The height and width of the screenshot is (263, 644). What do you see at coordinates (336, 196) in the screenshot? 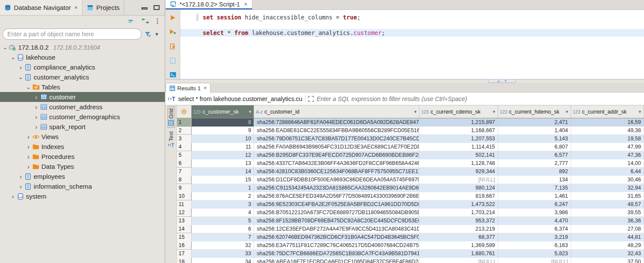
I see `cell-c_customer_id: sha256:876ACE5EFED349A2D56F77D5084891433…` at bounding box center [336, 196].